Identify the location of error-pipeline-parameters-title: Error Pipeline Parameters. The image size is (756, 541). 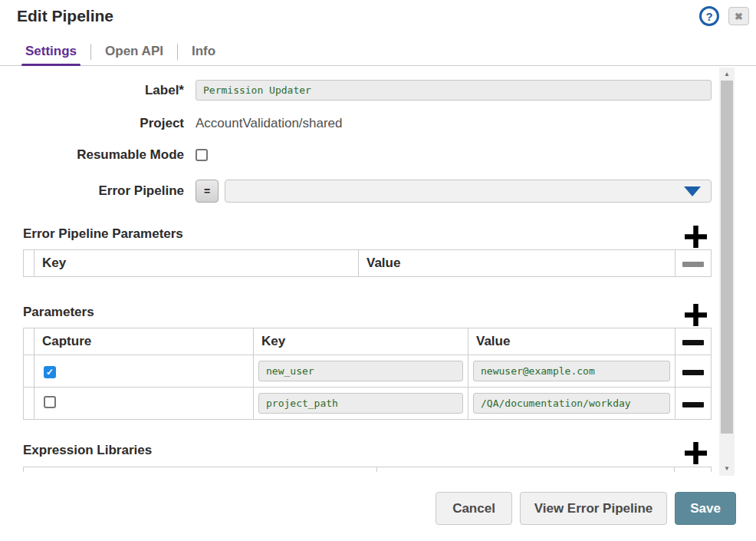
(103, 234).